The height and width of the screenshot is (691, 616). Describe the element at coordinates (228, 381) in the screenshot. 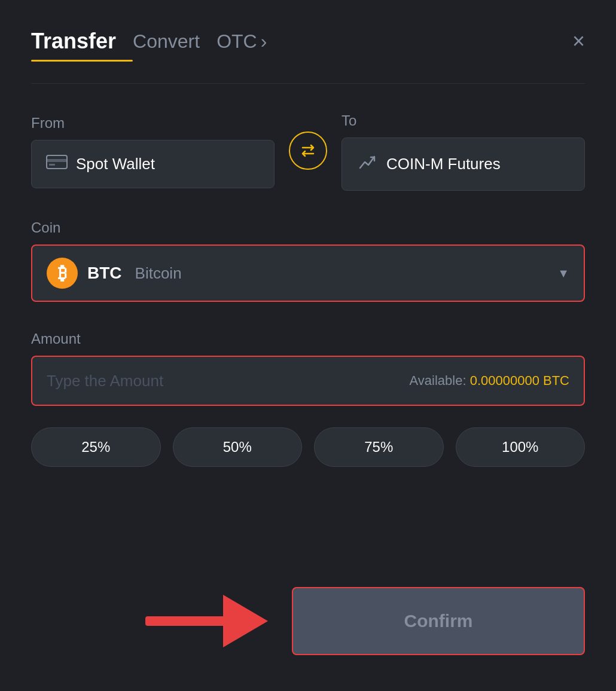

I see `amount-placeholder: Type the Amount` at that location.